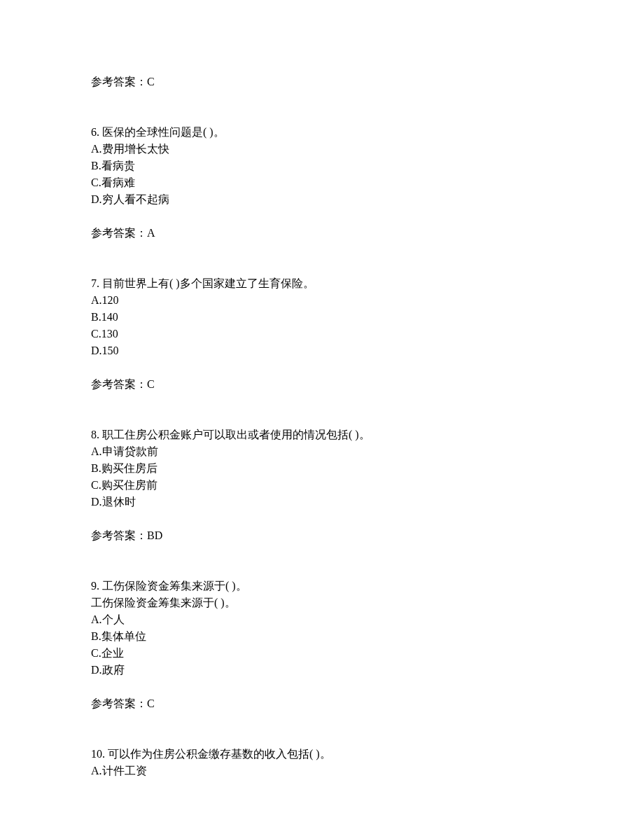 This screenshot has height=834, width=644. Describe the element at coordinates (322, 82) in the screenshot. I see `orphan-answer-block: 参考答案：C` at that location.